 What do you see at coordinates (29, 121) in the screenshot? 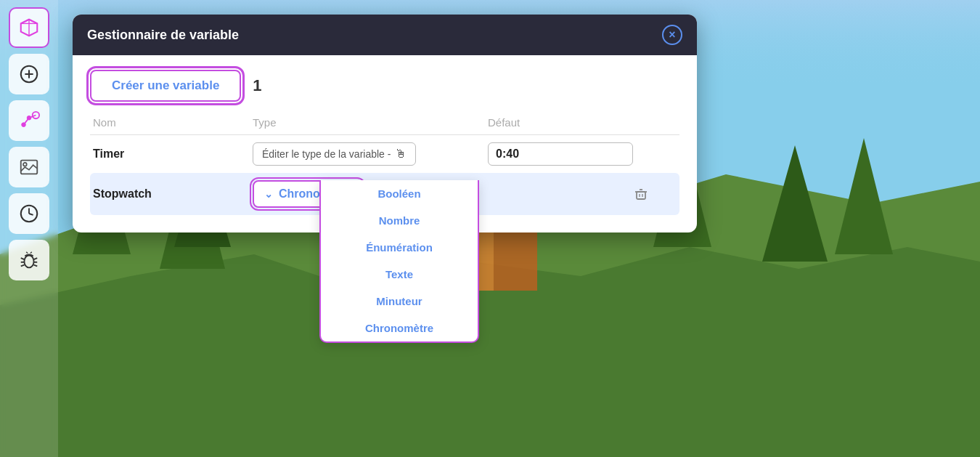
I see `path-icon` at bounding box center [29, 121].